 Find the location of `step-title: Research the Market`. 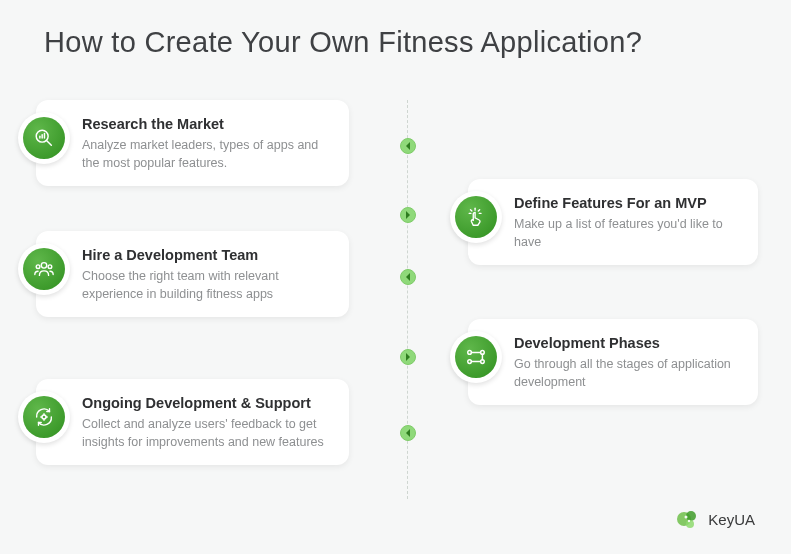

step-title: Research the Market is located at coordinates (208, 124).